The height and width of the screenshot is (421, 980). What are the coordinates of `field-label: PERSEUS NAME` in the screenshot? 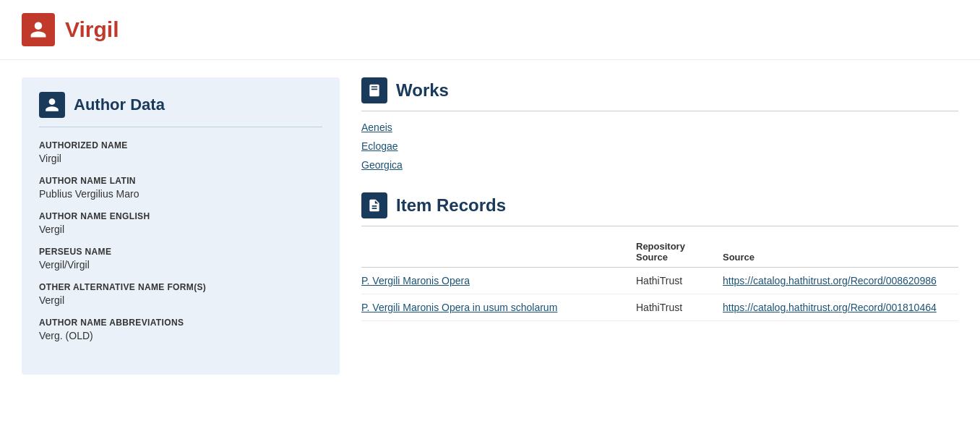 It's located at (181, 252).